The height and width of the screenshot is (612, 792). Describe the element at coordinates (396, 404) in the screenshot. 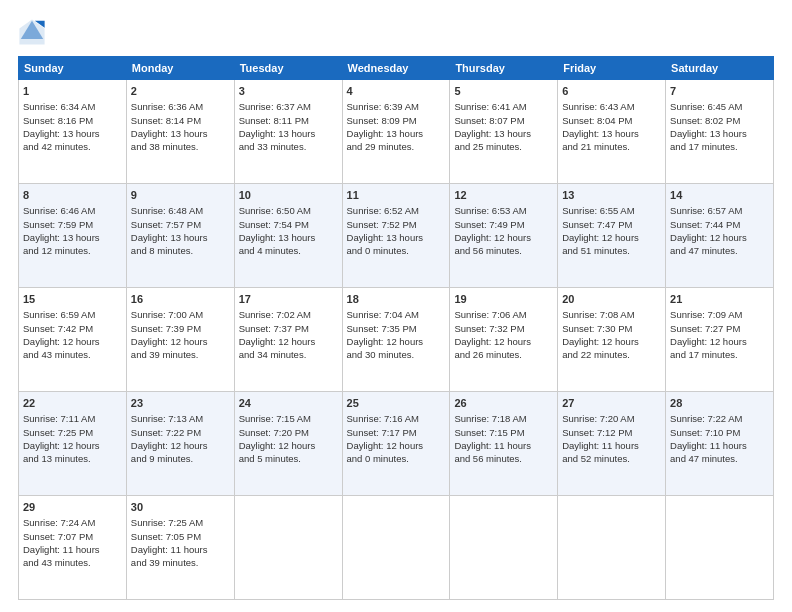

I see `day-number: 25` at that location.